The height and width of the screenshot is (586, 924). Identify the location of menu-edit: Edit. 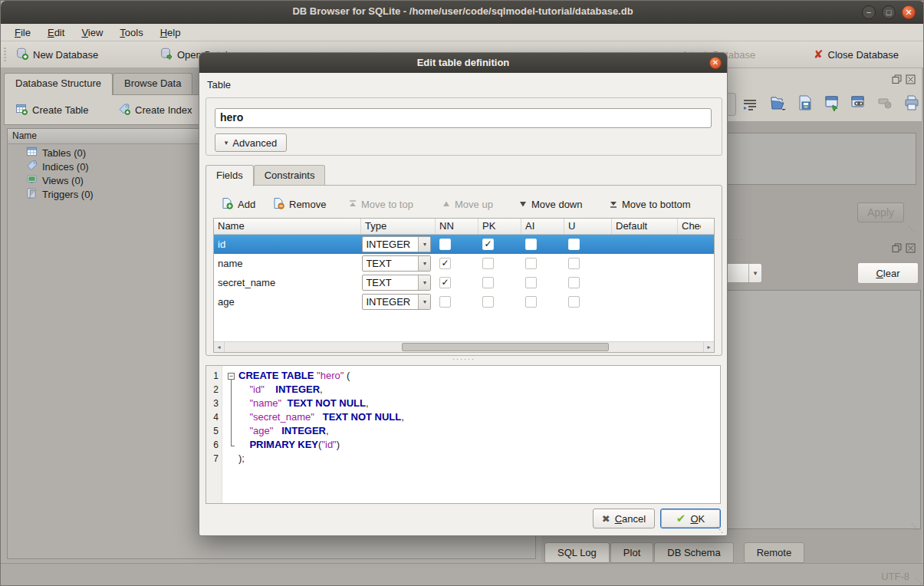
(56, 32).